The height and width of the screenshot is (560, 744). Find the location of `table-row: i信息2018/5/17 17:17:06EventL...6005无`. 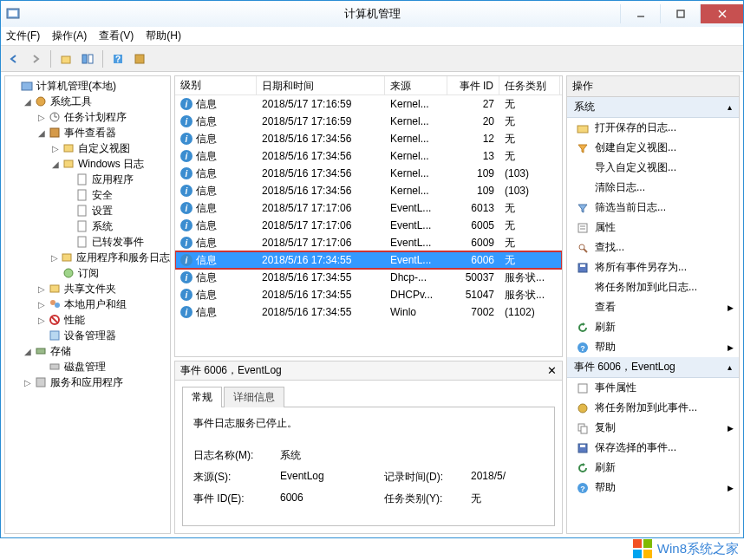

table-row: i信息2018/5/17 17:17:06EventL...6005无 is located at coordinates (369, 225).